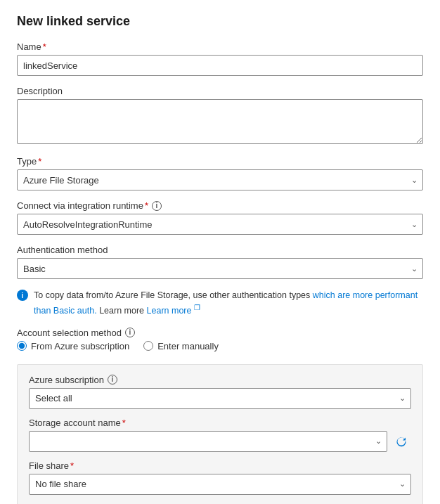  What do you see at coordinates (401, 441) in the screenshot?
I see `refresh-icon` at bounding box center [401, 441].